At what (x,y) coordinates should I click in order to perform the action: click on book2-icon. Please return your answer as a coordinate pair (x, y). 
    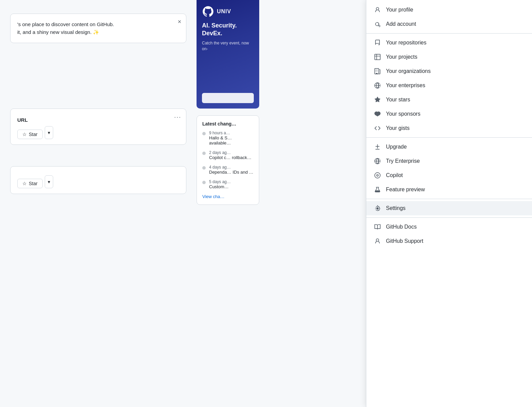
    Looking at the image, I should click on (377, 227).